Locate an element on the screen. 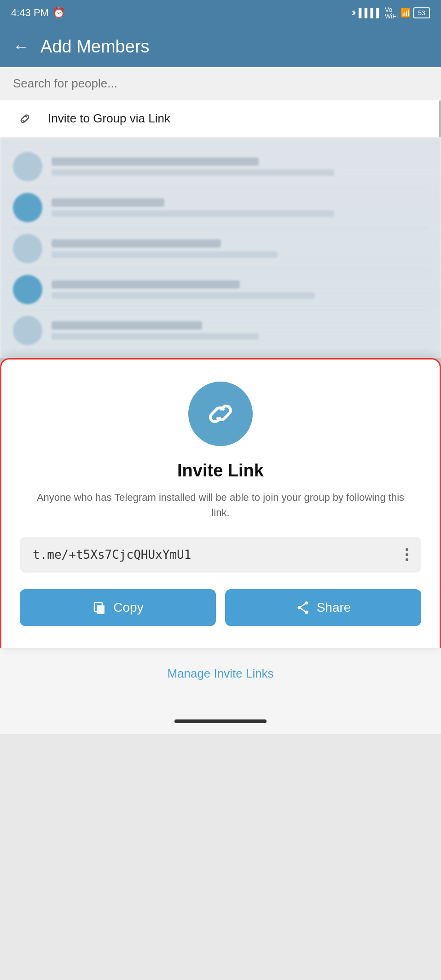 The width and height of the screenshot is (441, 980). status-icons: 𝇩 ▌▌▌▌ VoWiFi 📶 53 is located at coordinates (391, 13).